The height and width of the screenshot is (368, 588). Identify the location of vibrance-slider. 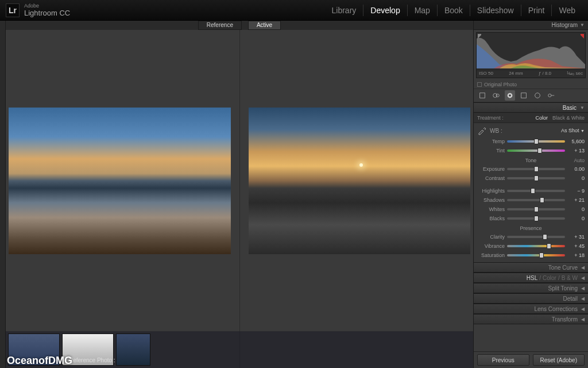
(536, 246).